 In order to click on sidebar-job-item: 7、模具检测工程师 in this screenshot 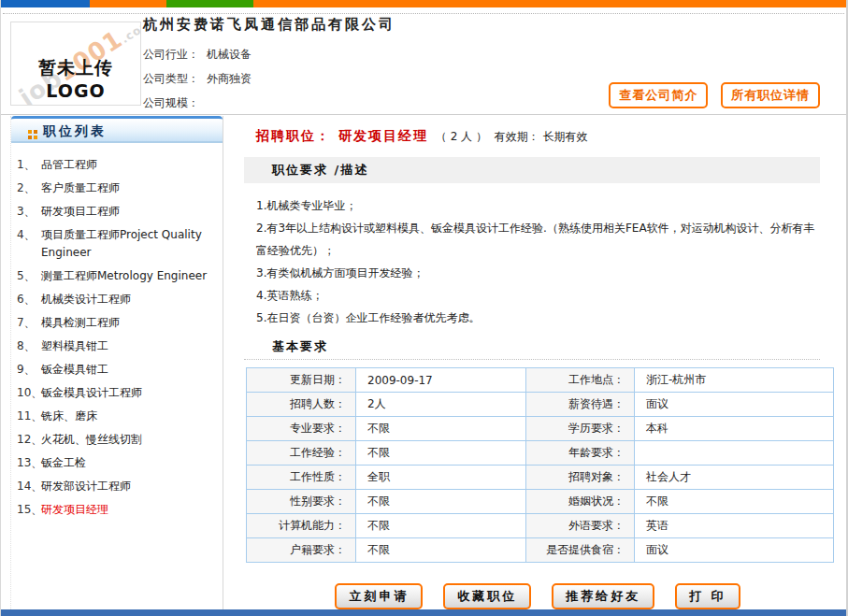, I will do `click(117, 323)`.